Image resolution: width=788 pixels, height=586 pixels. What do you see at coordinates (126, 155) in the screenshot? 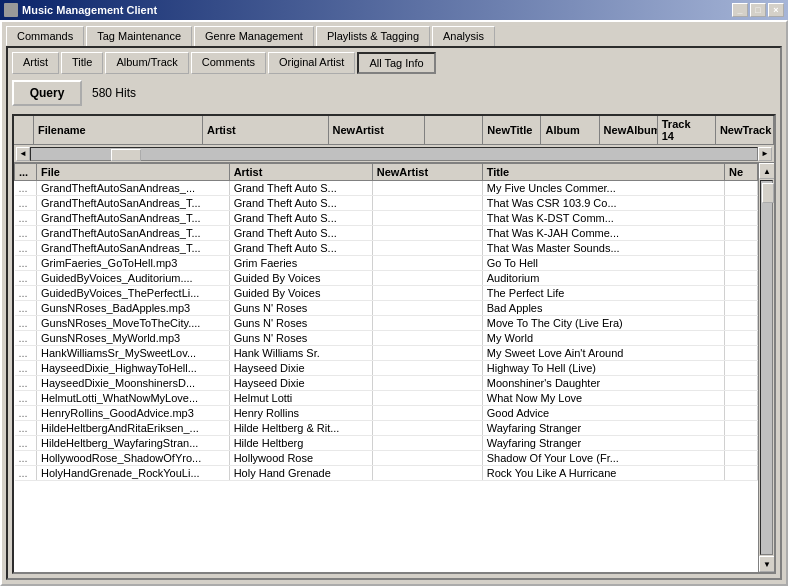
I see `hscroll-thumb` at bounding box center [126, 155].